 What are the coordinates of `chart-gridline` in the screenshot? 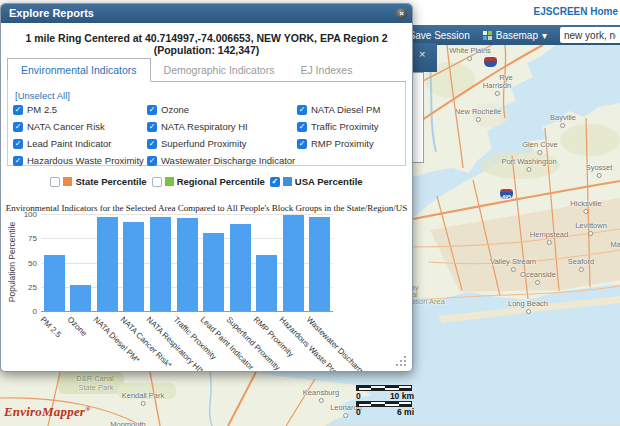 It's located at (187, 312).